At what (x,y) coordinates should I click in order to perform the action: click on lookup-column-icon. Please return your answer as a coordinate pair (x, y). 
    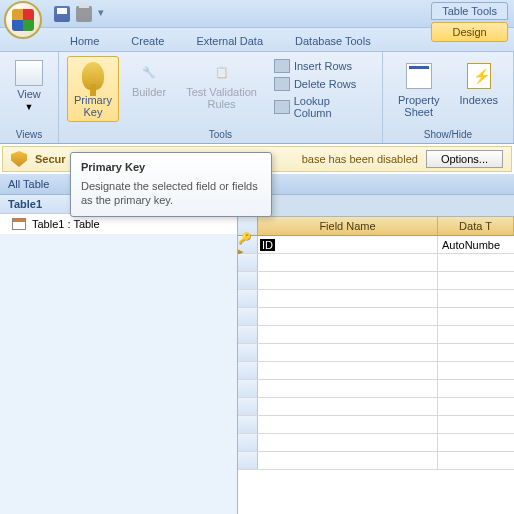
    Looking at the image, I should click on (282, 107).